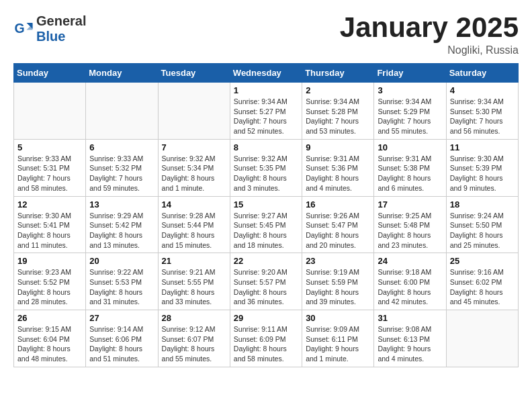 Image resolution: width=532 pixels, height=411 pixels. I want to click on day-info: Sunrise: 9:34 AM Sunset: 5:30 PM Dayligh…, so click(482, 117).